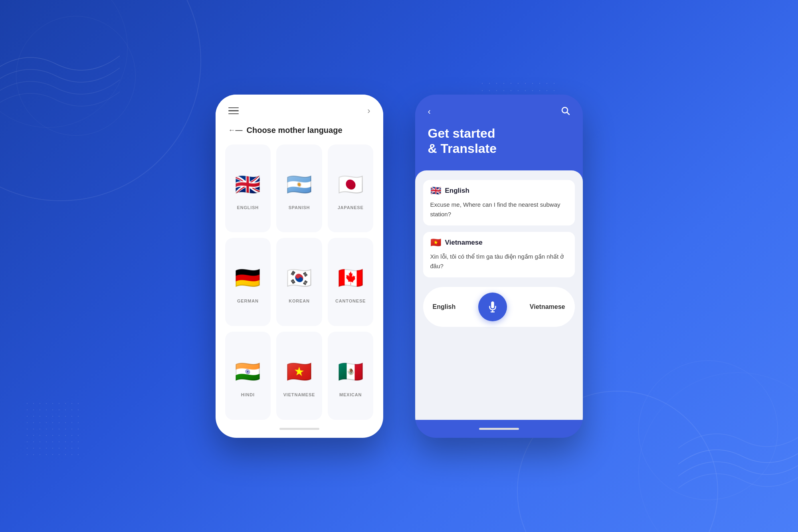 The width and height of the screenshot is (798, 532). Describe the element at coordinates (350, 208) in the screenshot. I see `lang-label-japanese: JAPANESE` at that location.